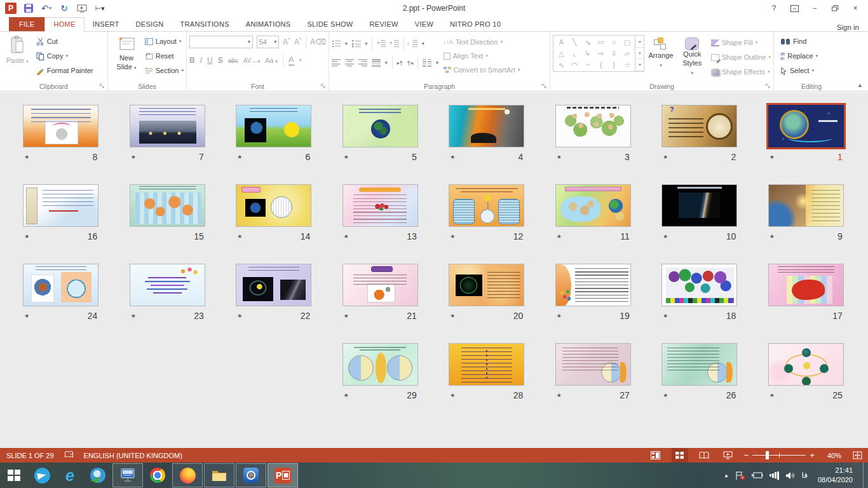 Image resolution: width=868 pixels, height=488 pixels. I want to click on tab-file: FILE, so click(27, 24).